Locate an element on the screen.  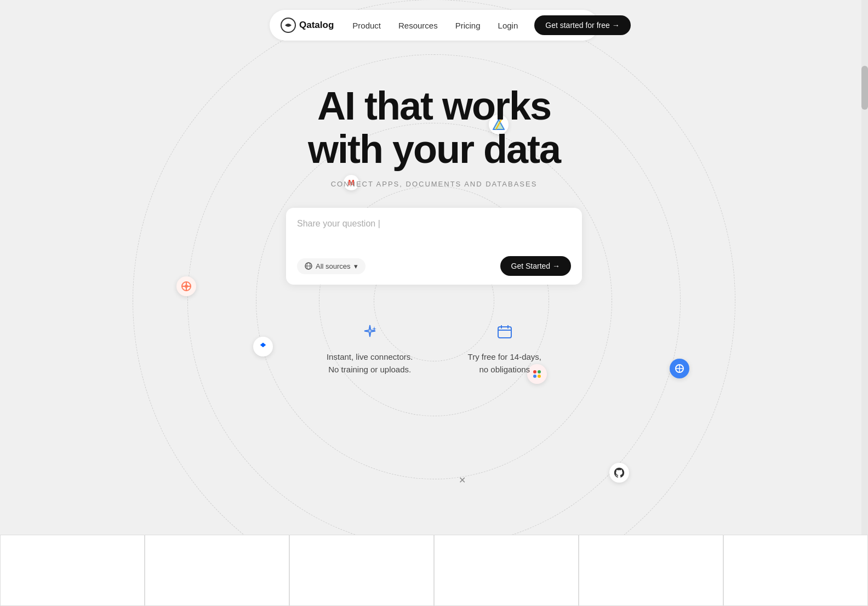
hero-headline-line1: AI that works is located at coordinates (434, 106).